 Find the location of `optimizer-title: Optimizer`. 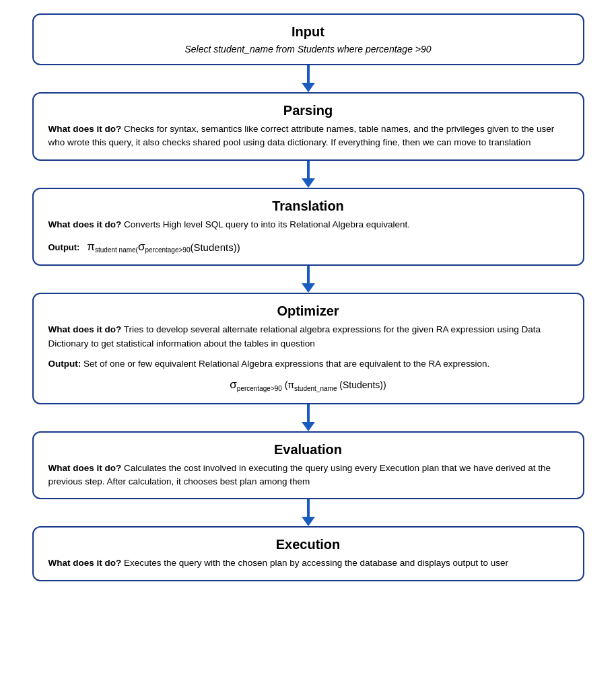

optimizer-title: Optimizer is located at coordinates (308, 311).